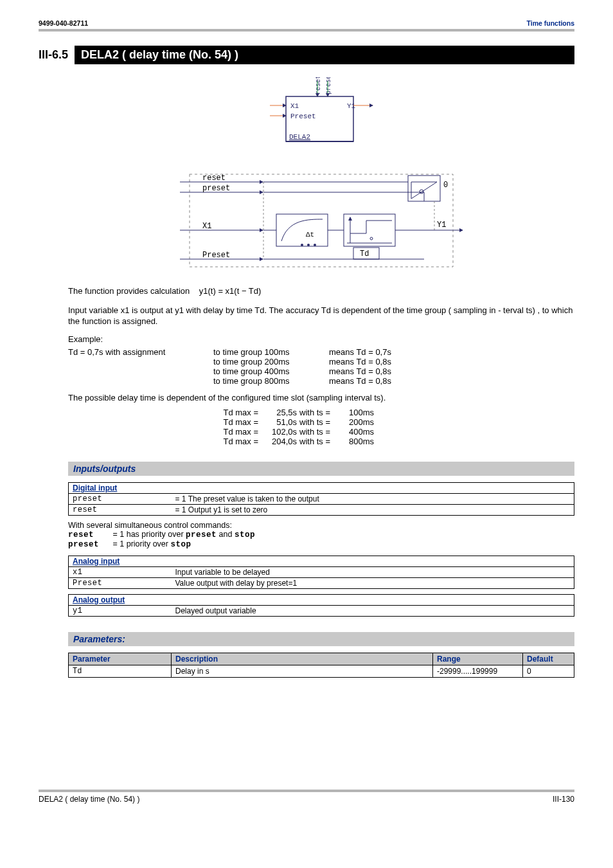 Image resolution: width=613 pixels, height=868 pixels. Describe the element at coordinates (295, 106) in the screenshot. I see `port-x1: X1` at that location.